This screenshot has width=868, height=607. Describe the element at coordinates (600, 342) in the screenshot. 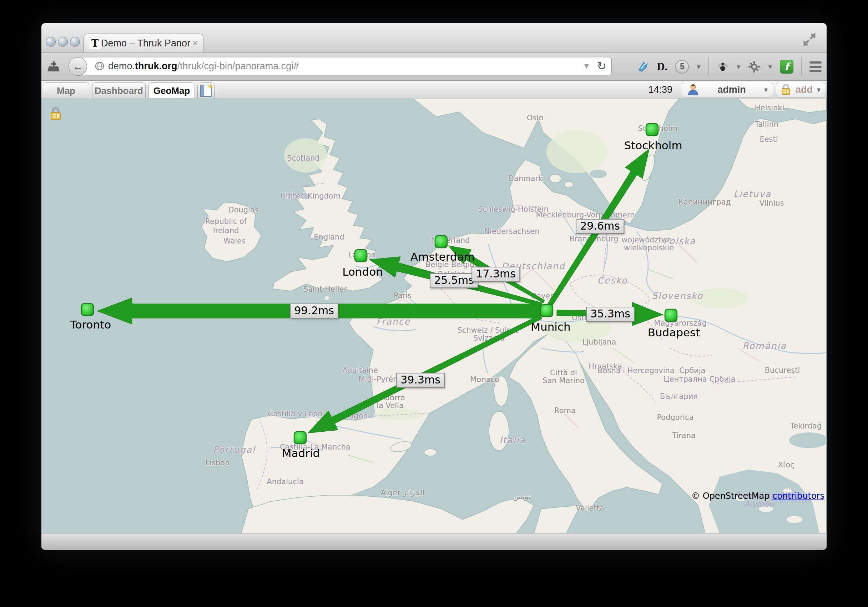

I see `basemap-label: Ljubljana` at that location.